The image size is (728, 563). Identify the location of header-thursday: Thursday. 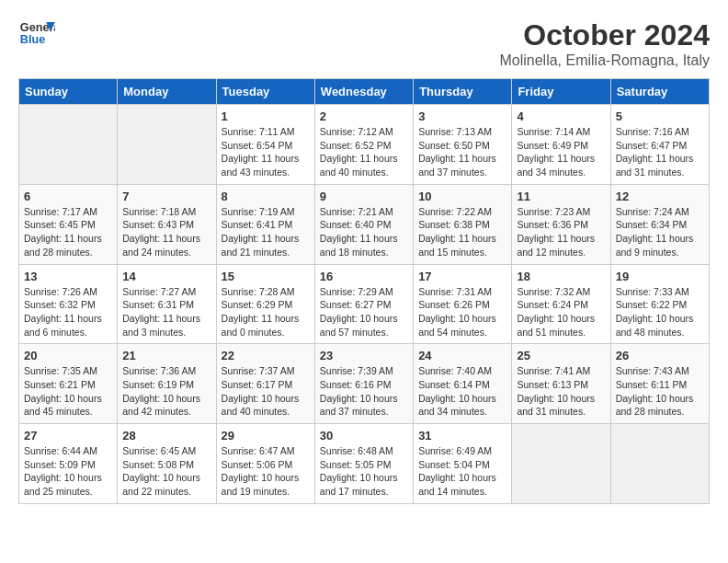
(463, 92).